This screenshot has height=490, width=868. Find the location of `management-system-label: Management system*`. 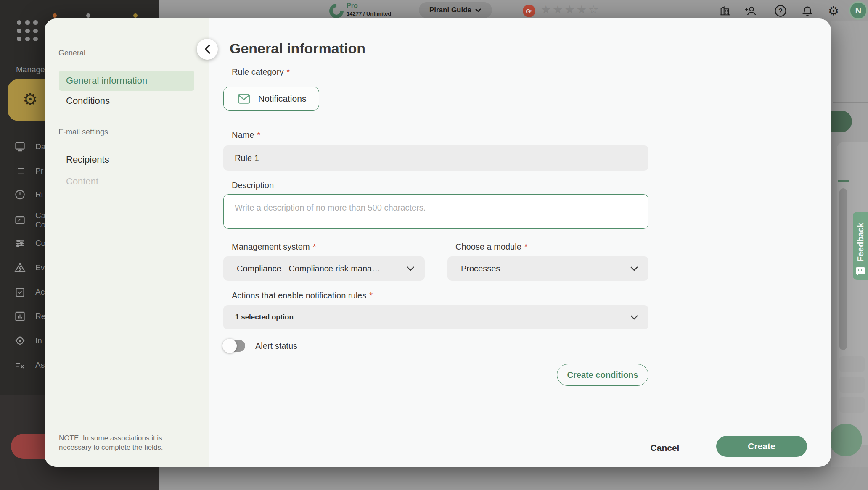

management-system-label: Management system* is located at coordinates (274, 247).